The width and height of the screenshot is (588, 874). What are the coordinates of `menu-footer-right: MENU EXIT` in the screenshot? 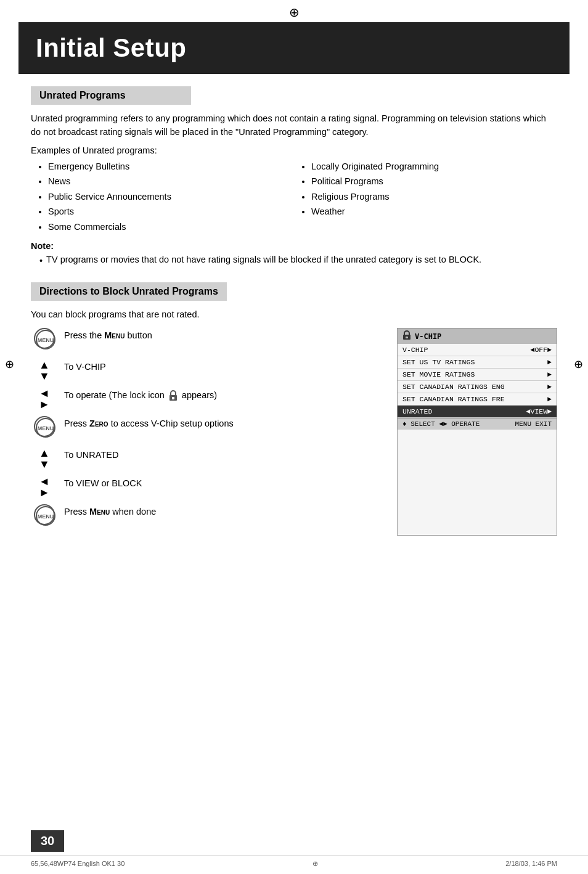 It's located at (534, 424).